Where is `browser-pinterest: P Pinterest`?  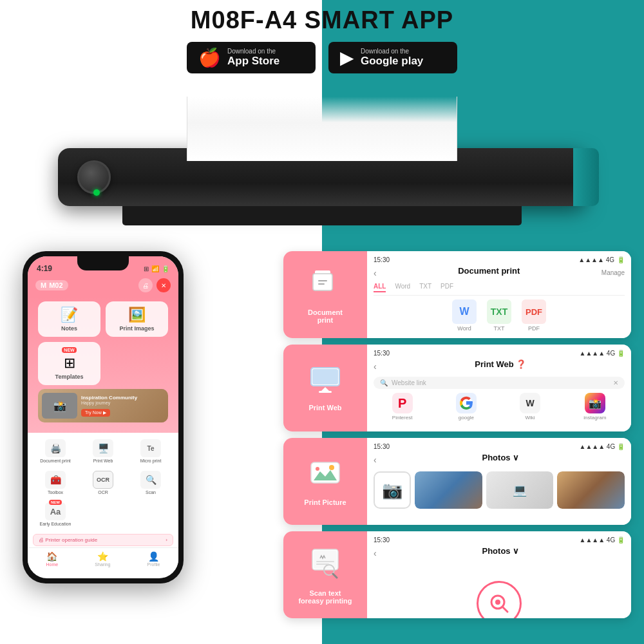 browser-pinterest: P Pinterest is located at coordinates (402, 407).